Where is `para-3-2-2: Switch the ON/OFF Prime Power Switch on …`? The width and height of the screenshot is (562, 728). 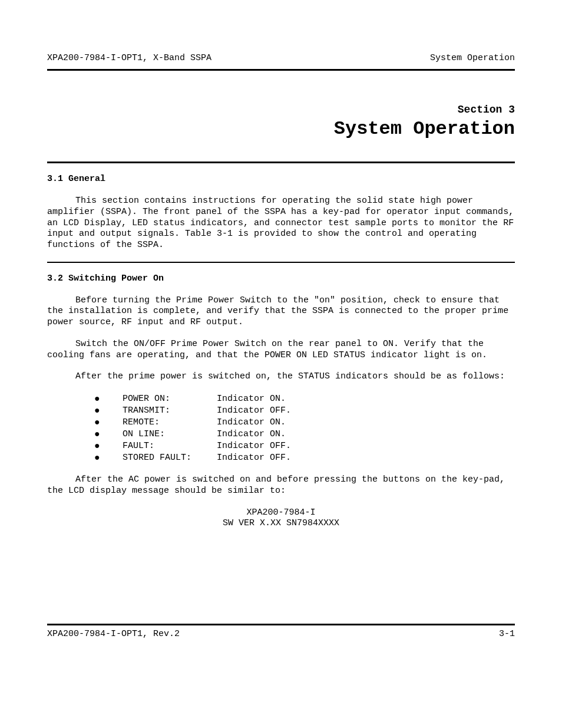
para-3-2-2: Switch the ON/OFF Prime Power Switch on … is located at coordinates (281, 350).